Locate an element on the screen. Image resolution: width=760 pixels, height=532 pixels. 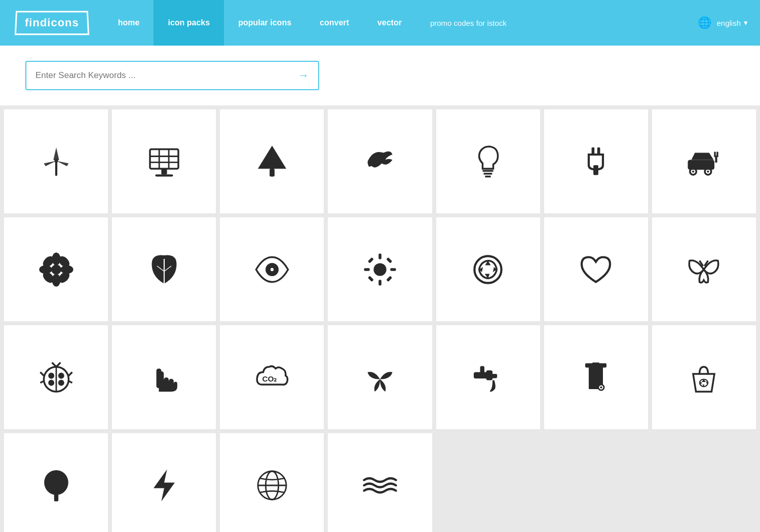
icon-plant-leaves is located at coordinates (380, 377).